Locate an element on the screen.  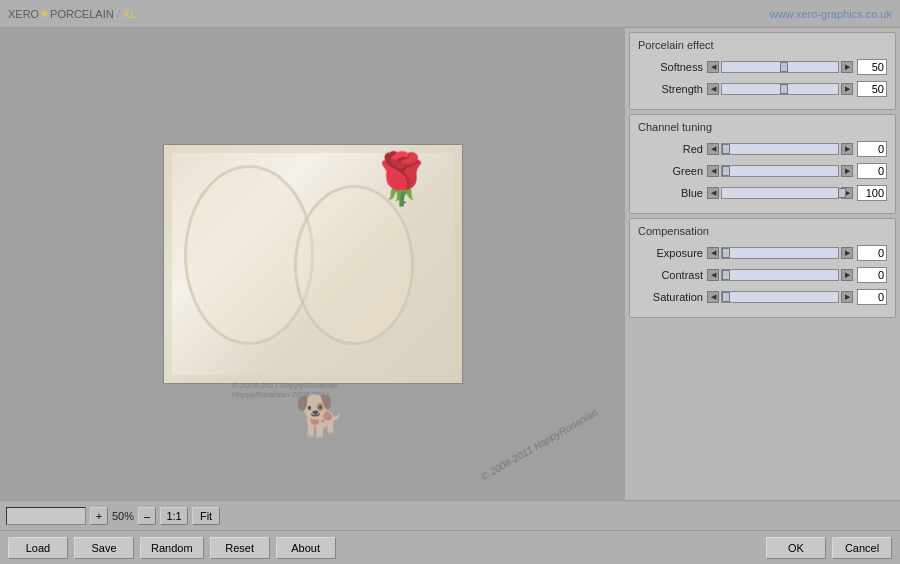
green-slider-thumb is located at coordinates (726, 171).